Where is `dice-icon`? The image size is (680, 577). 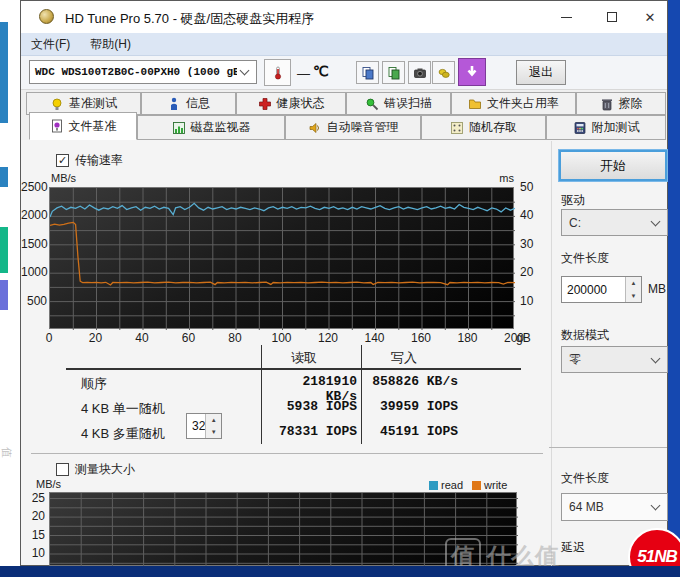
dice-icon is located at coordinates (457, 128).